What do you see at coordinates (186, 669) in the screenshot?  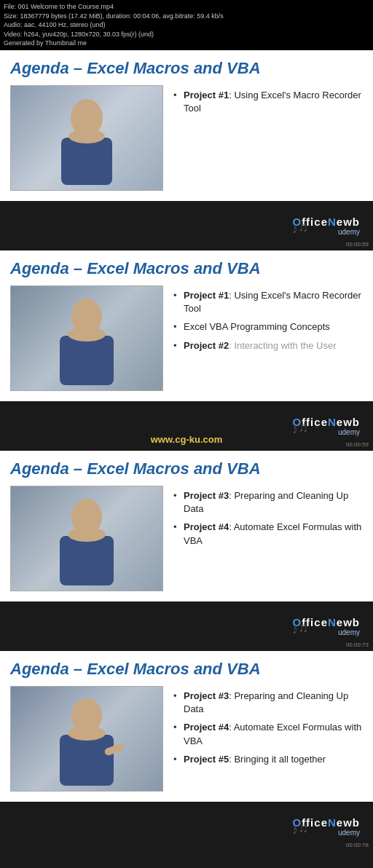 I see `slide-title-4: Agenda – Excel Macros and VBA` at bounding box center [186, 669].